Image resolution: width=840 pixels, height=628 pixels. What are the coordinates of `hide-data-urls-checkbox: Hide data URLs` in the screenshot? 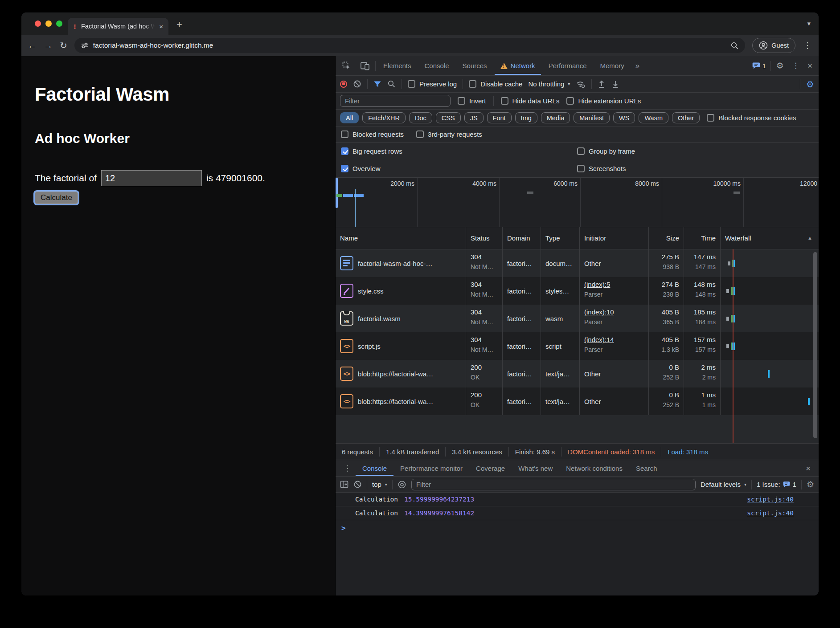 It's located at (530, 101).